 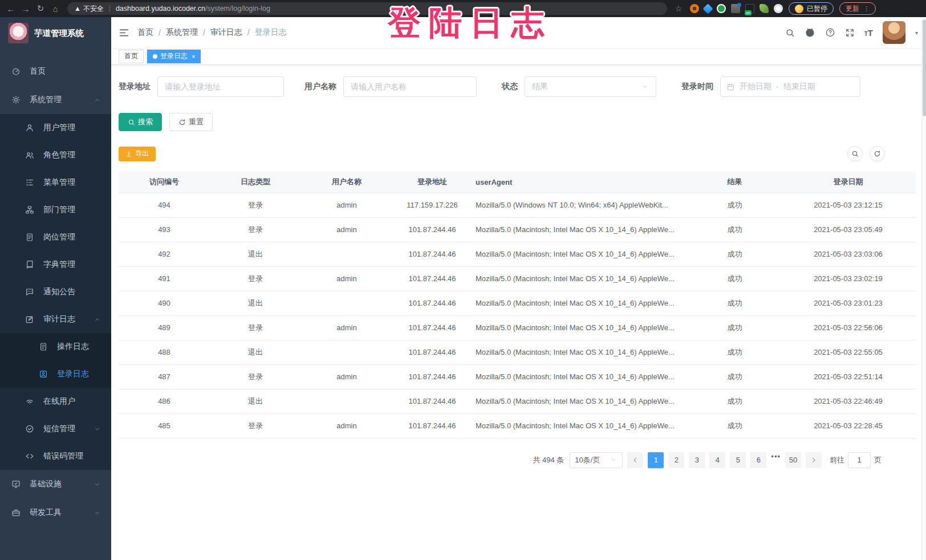 I want to click on page-scrollbar, so click(x=924, y=289).